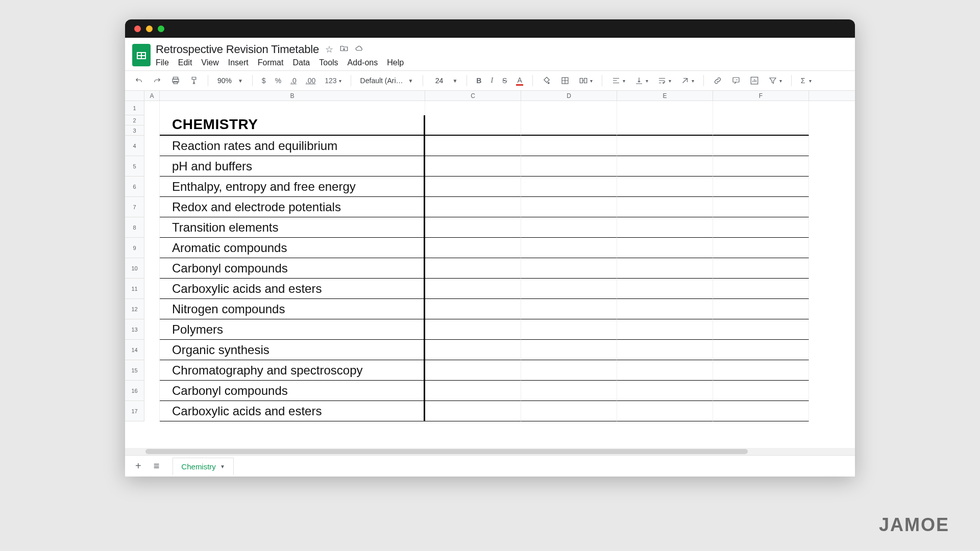  Describe the element at coordinates (135, 330) in the screenshot. I see `row-header: 13` at that location.